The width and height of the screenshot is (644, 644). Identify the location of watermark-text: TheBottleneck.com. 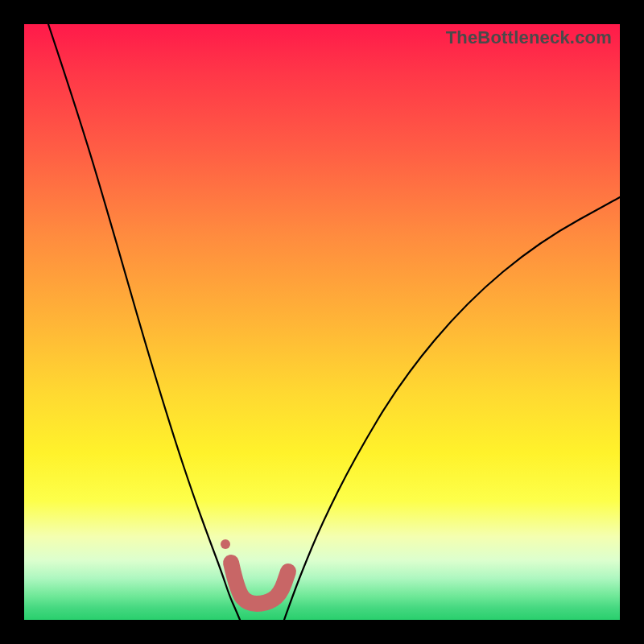
(529, 38).